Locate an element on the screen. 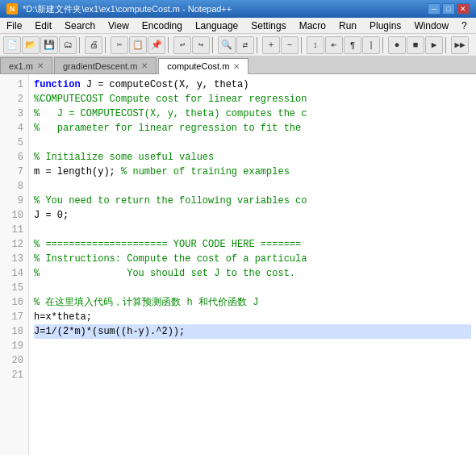 This screenshot has width=476, height=455. toolbar: 📄 📂 💾 🗂 🖨 ✂ 📋 📌 ↩ ↪ 🔍 ⇄ + − ↕ ⇤ ¶ | ● ■ … is located at coordinates (238, 45).